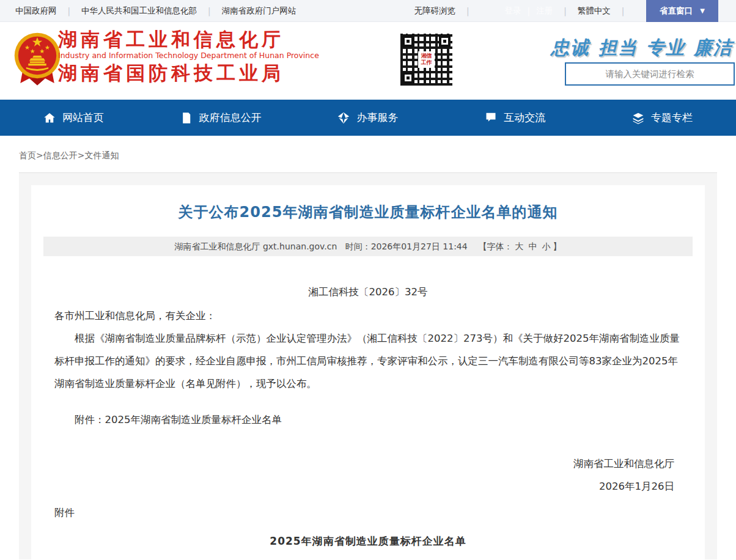  Describe the element at coordinates (546, 246) in the screenshot. I see `font-size-small: 小` at that location.